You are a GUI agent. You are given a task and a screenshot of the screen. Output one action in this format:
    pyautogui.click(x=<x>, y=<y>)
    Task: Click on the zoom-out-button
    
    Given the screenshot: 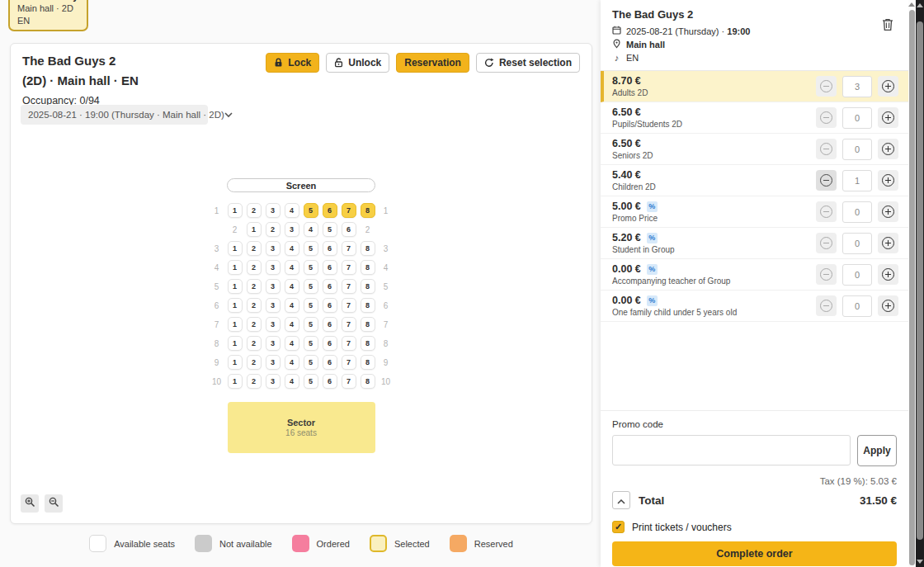 What is the action you would take?
    pyautogui.click(x=54, y=503)
    